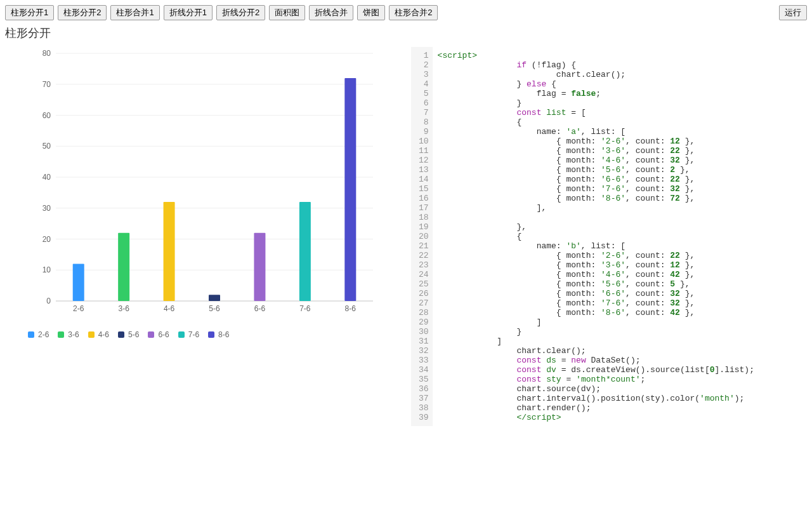 Image resolution: width=812 pixels, height=508 pixels. I want to click on code-line: { month: '8-6', count: 72 },, so click(620, 198).